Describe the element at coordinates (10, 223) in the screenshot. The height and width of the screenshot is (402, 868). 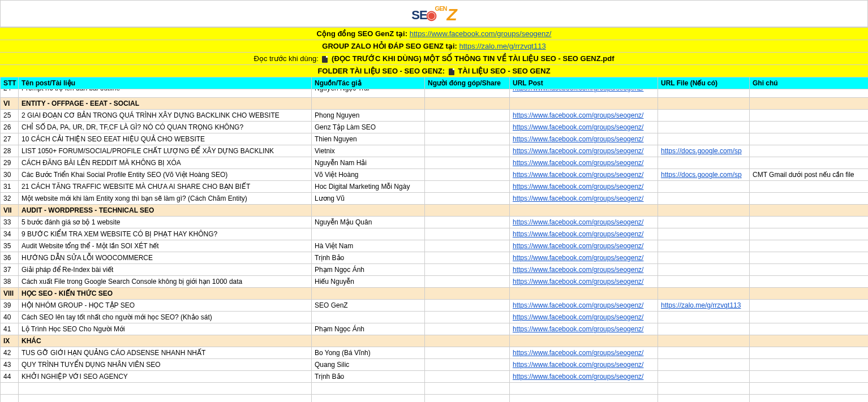
I see `cell-stt: 33` at that location.